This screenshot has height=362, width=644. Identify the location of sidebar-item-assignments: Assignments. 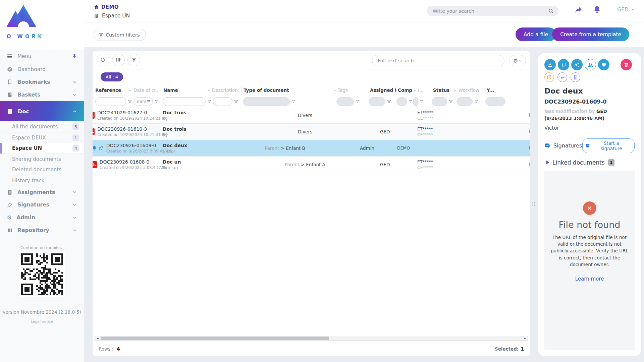
(42, 192).